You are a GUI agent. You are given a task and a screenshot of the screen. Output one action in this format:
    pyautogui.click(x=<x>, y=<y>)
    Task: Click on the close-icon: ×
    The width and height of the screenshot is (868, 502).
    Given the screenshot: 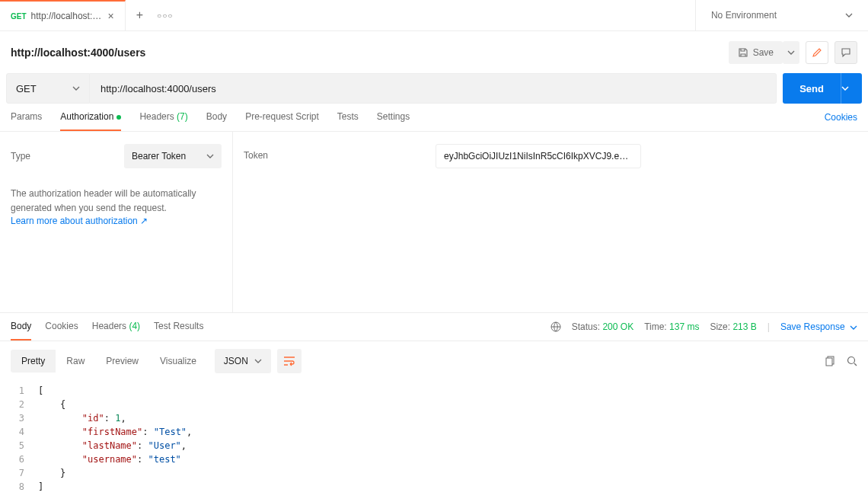 What is the action you would take?
    pyautogui.click(x=111, y=16)
    